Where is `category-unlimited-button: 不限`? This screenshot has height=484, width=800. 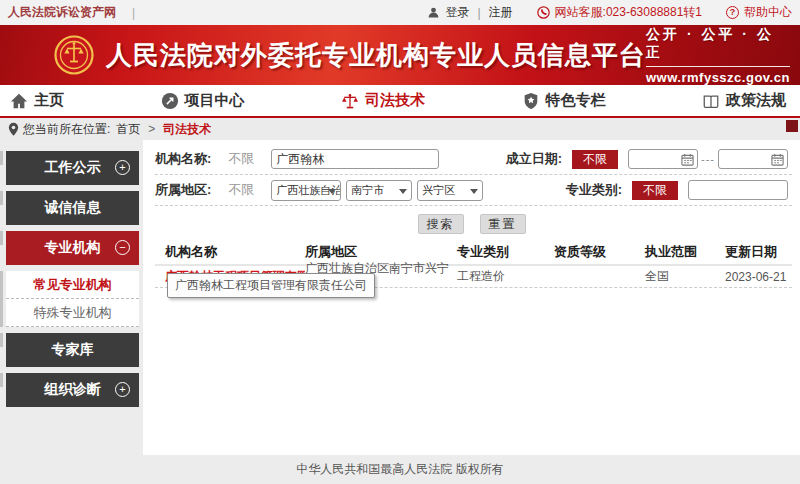
category-unlimited-button: 不限 is located at coordinates (655, 190).